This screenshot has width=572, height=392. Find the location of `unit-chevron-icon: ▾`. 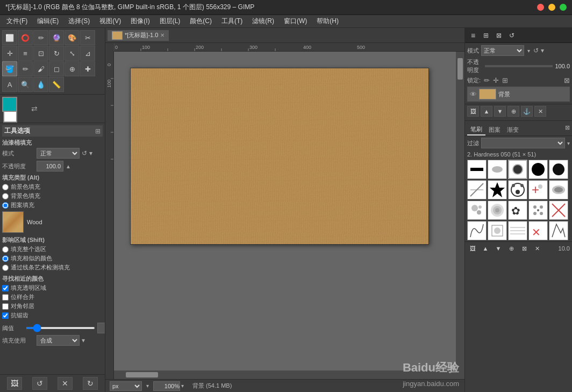

unit-chevron-icon: ▾ is located at coordinates (147, 386).